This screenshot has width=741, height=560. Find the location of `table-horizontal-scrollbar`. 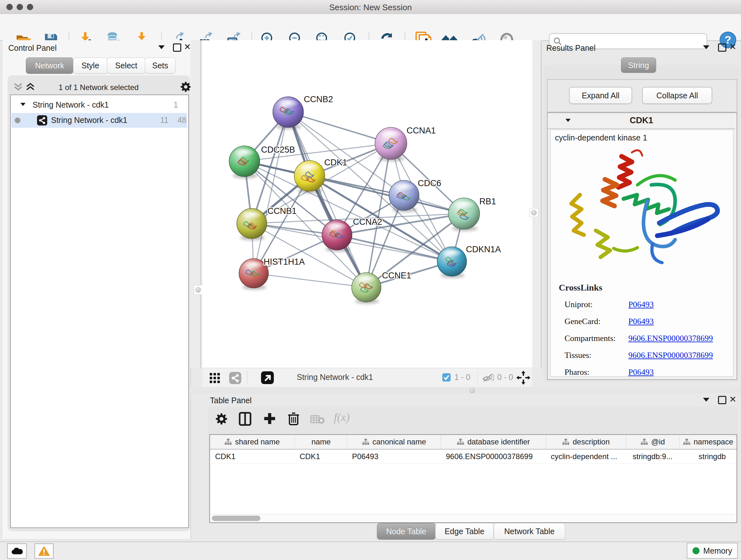

table-horizontal-scrollbar is located at coordinates (473, 518).